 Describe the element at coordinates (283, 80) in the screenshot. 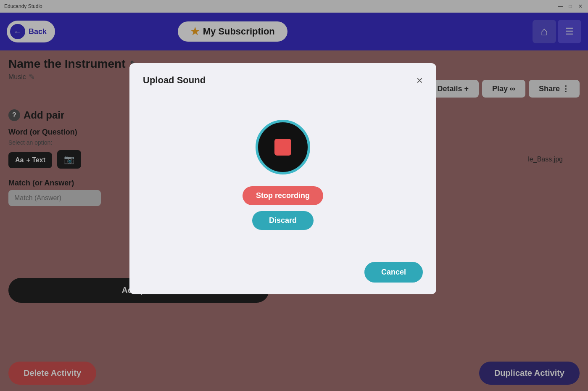

I see `modal-header: Upload Sound ×` at that location.